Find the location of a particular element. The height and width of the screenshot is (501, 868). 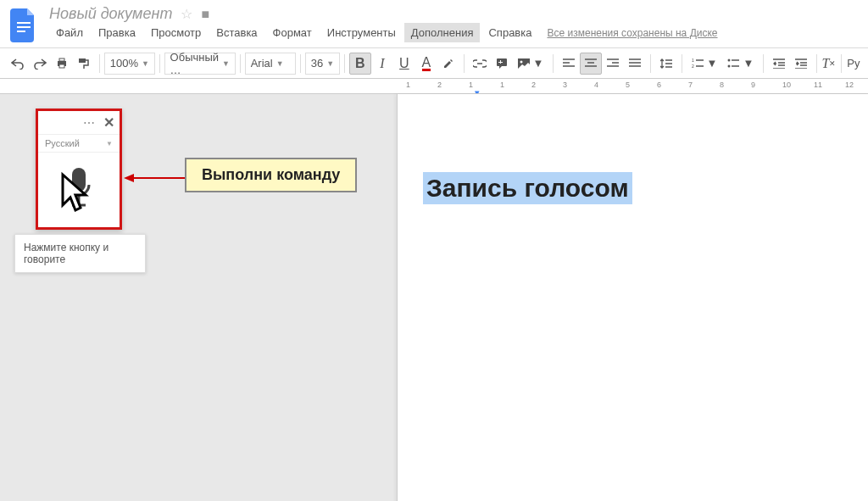

highlight-button is located at coordinates (448, 64).